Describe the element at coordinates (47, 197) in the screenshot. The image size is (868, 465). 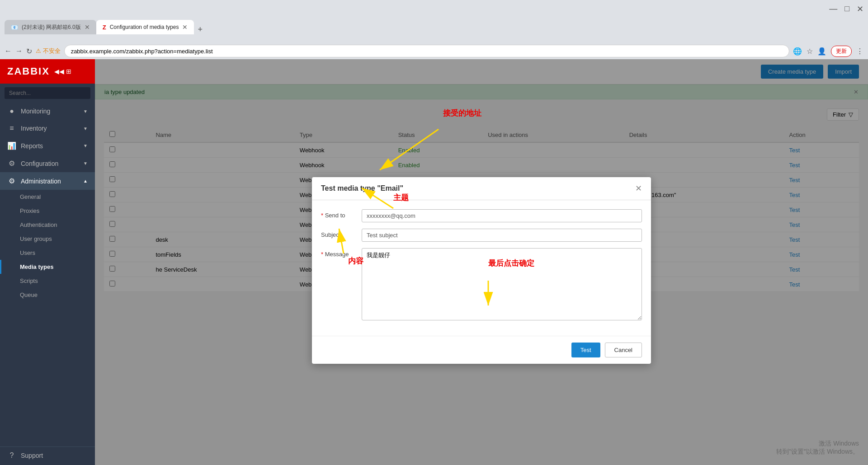
I see `sidebar-subitem-general: General` at that location.